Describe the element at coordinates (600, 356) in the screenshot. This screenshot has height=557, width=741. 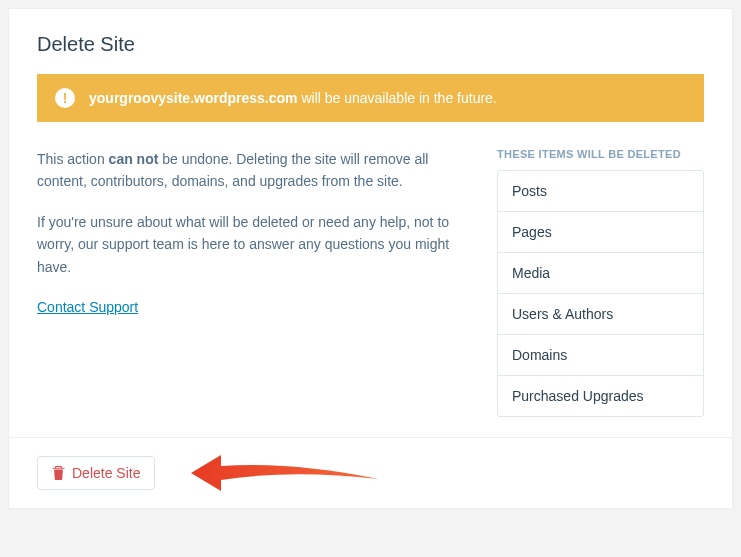
I see `list-item: Domains` at that location.